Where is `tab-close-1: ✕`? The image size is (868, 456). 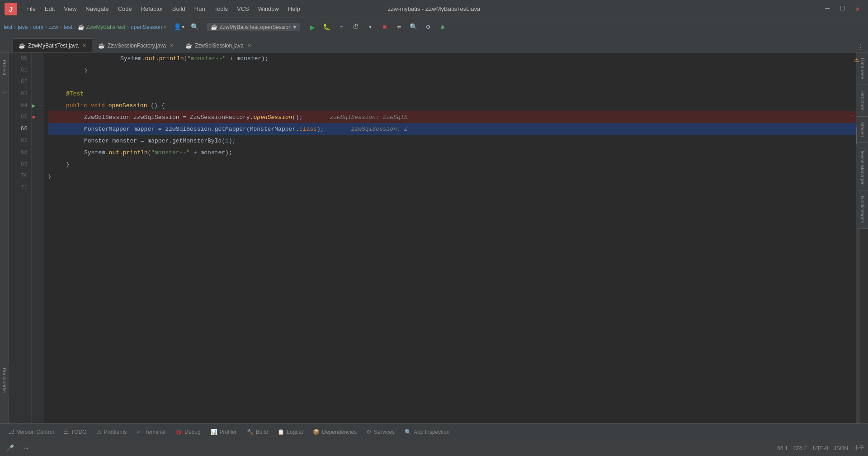
tab-close-1: ✕ is located at coordinates (172, 45).